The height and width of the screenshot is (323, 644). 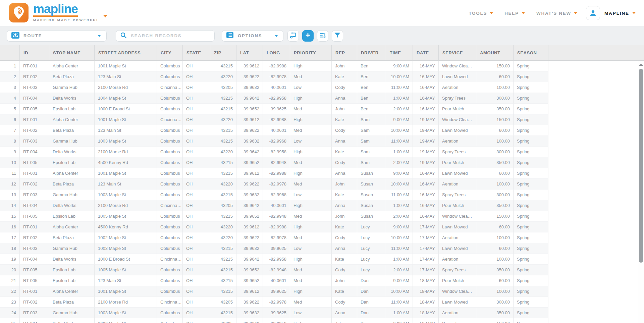 I want to click on cell-date: 19-MAY, so click(x=426, y=152).